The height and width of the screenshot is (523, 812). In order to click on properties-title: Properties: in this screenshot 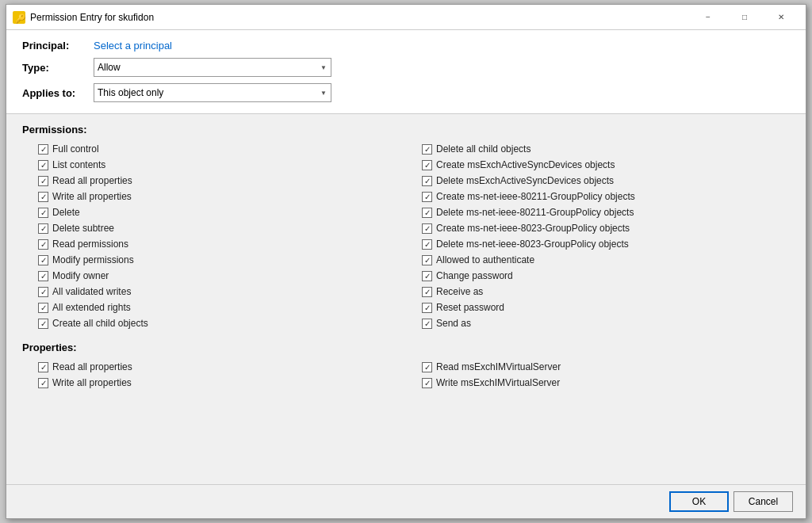, I will do `click(406, 347)`.